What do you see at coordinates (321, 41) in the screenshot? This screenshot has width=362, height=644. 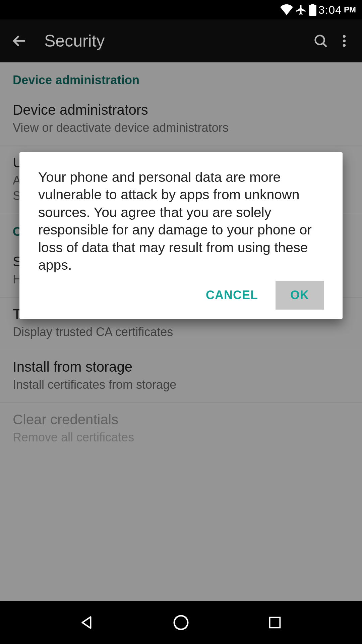 I see `search-button` at bounding box center [321, 41].